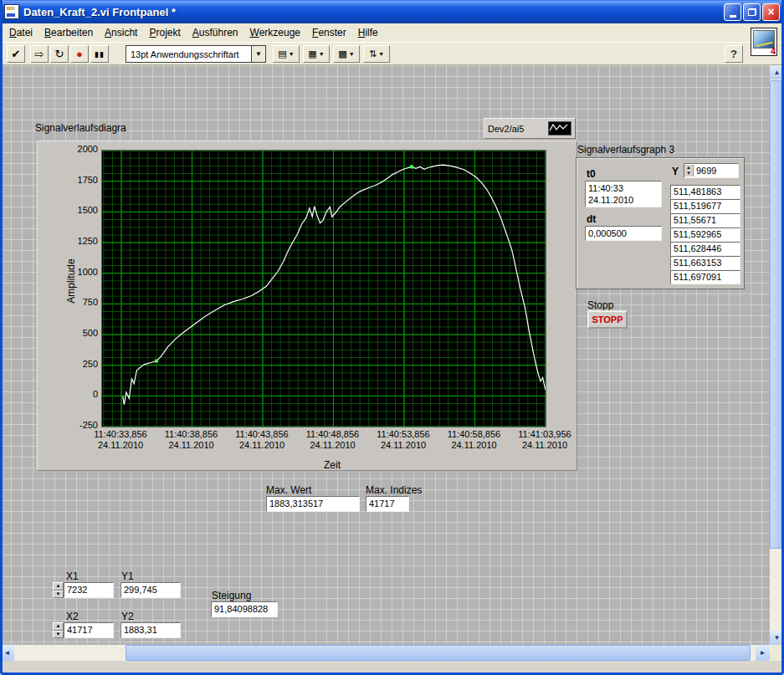 The height and width of the screenshot is (675, 784). What do you see at coordinates (313, 504) in the screenshot?
I see `max-wert-field: 1883,313517` at bounding box center [313, 504].